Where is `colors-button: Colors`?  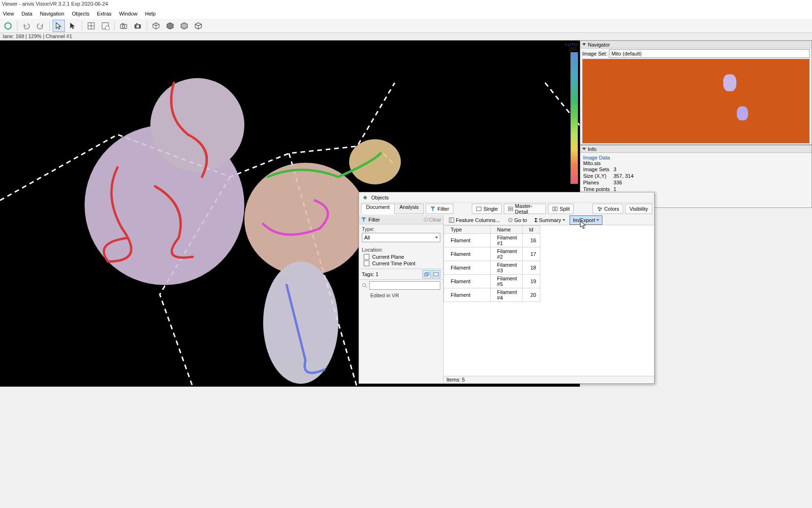
colors-button: Colors is located at coordinates (608, 209).